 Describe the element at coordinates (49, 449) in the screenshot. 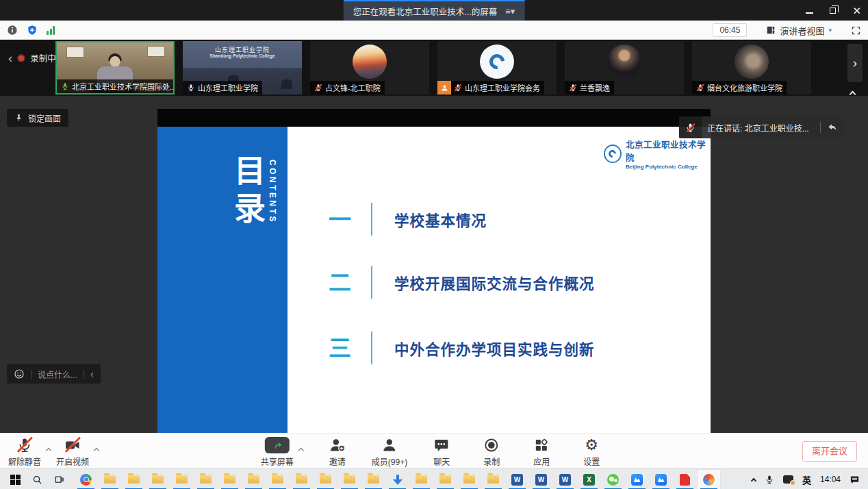

I see `audio-options-chevron` at that location.